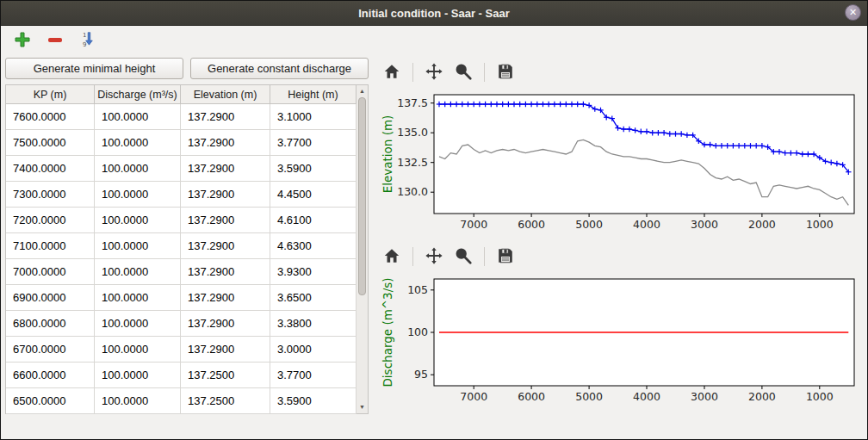 The image size is (868, 440). Describe the element at coordinates (181, 298) in the screenshot. I see `table-row: 6900.0000100.0000137.29003.6500` at that location.